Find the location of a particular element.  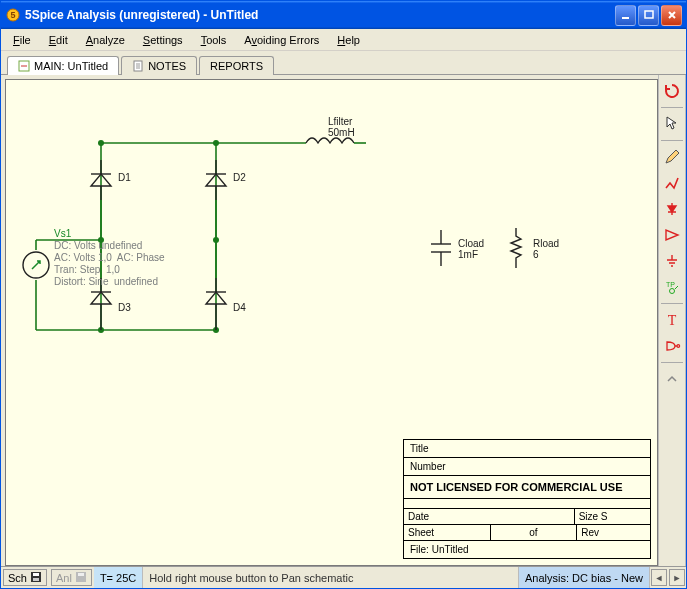

window-title: 5Spice Analysis (unregistered) - UnTitle… is located at coordinates (320, 15).